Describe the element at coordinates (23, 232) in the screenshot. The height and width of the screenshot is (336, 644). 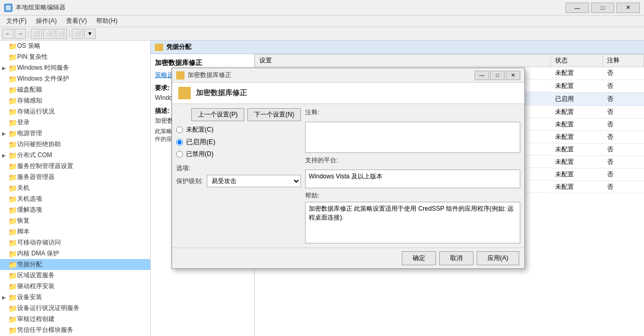
I see `sidebar-label-script: 脚本` at that location.